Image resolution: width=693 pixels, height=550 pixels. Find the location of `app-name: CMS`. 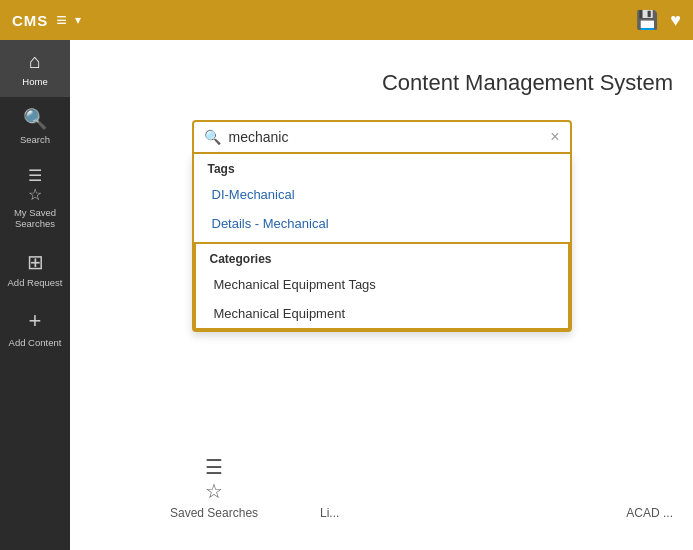

app-name: CMS is located at coordinates (30, 20).